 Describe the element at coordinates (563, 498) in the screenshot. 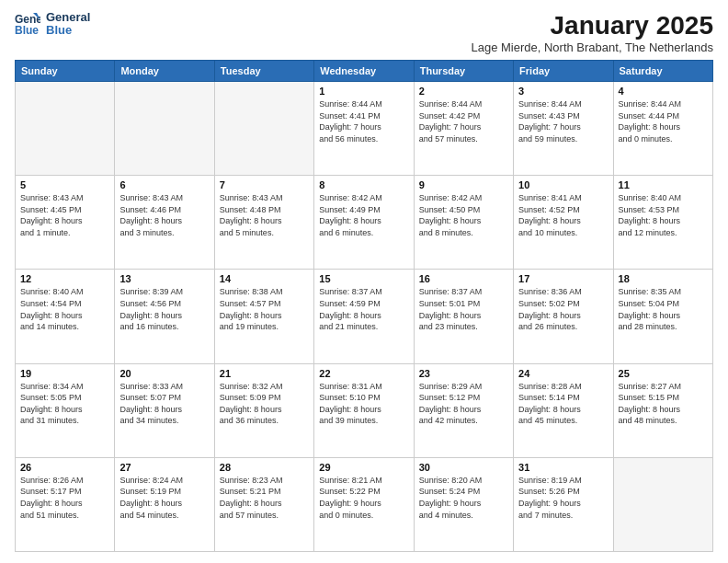

I see `day-info: Sunrise: 8:19 AM Sunset: 5:26 PM Dayligh…` at that location.